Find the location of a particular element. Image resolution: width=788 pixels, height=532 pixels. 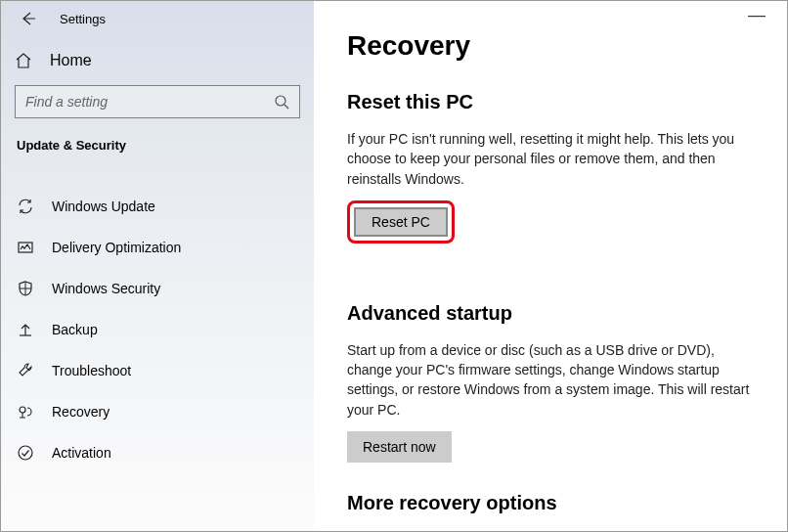

sync-icon is located at coordinates (25, 206).